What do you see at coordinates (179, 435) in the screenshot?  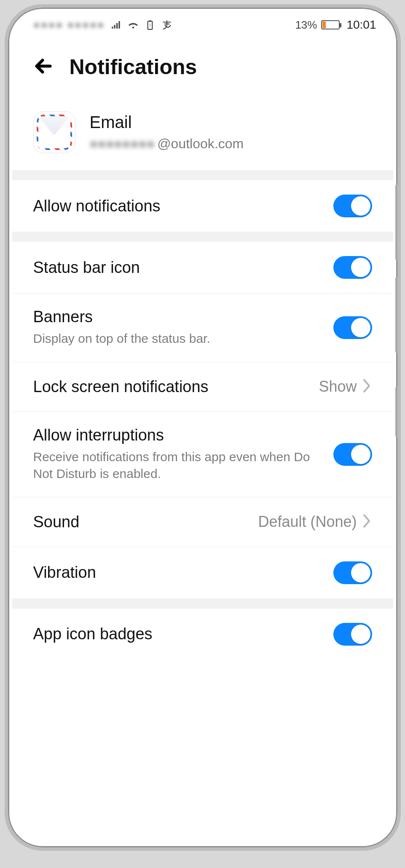 I see `setting-label: Allow interruptions` at bounding box center [179, 435].